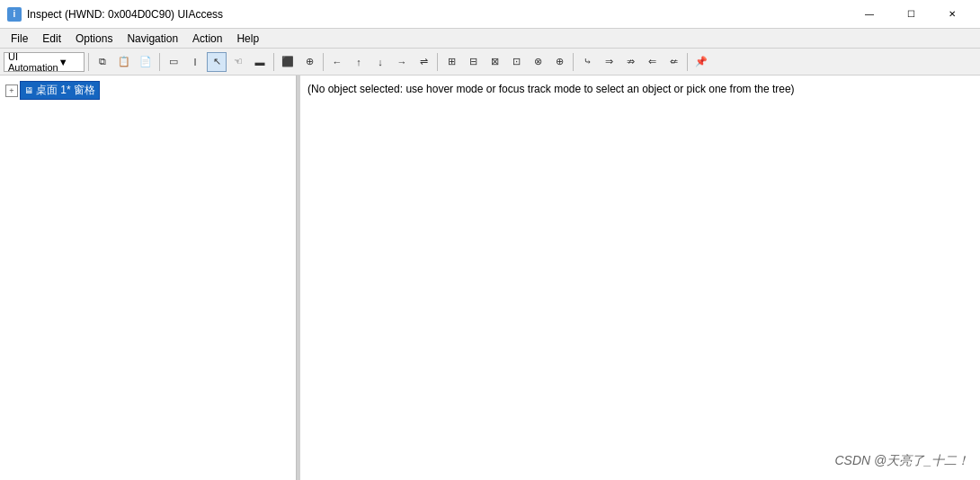 The height and width of the screenshot is (480, 980). Describe the element at coordinates (195, 62) in the screenshot. I see `text-mode-button: I` at that location.